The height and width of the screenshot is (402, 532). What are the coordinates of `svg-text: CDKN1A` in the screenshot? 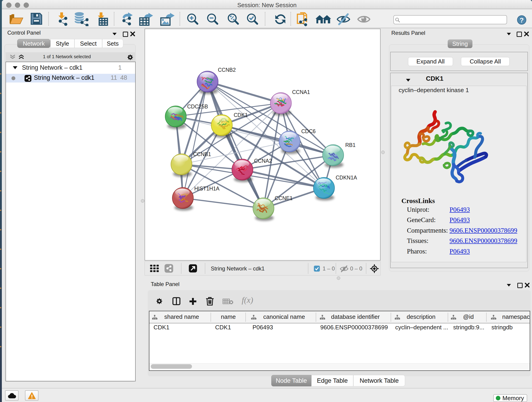 It's located at (346, 178).